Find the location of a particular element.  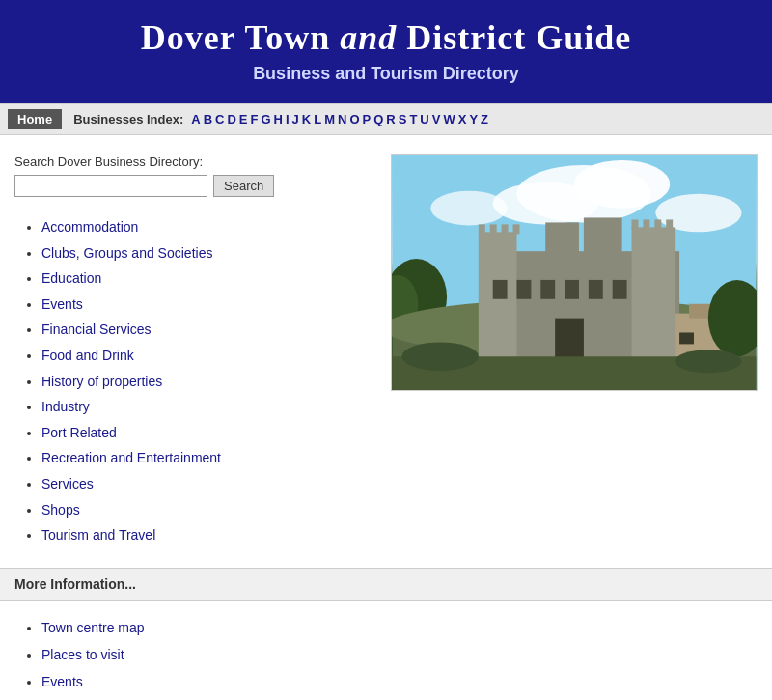

category-item: History of properties is located at coordinates (207, 382).